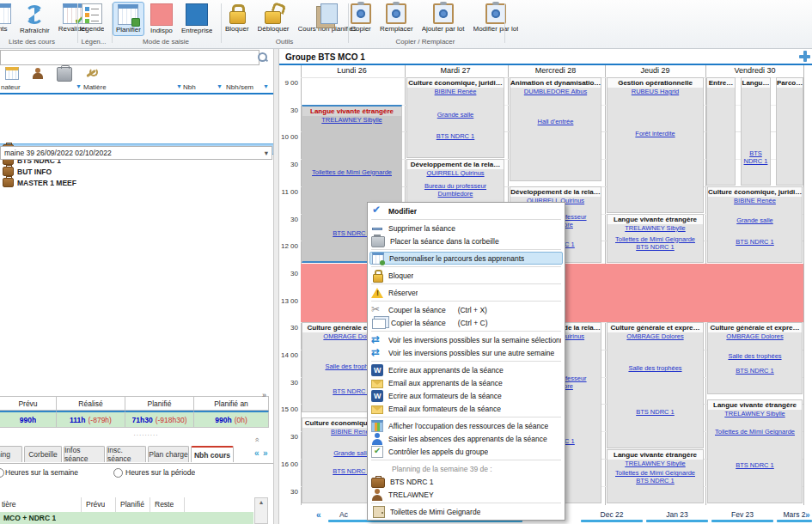  Describe the element at coordinates (361, 18) in the screenshot. I see `toolbar-button-copier: Copier` at that location.